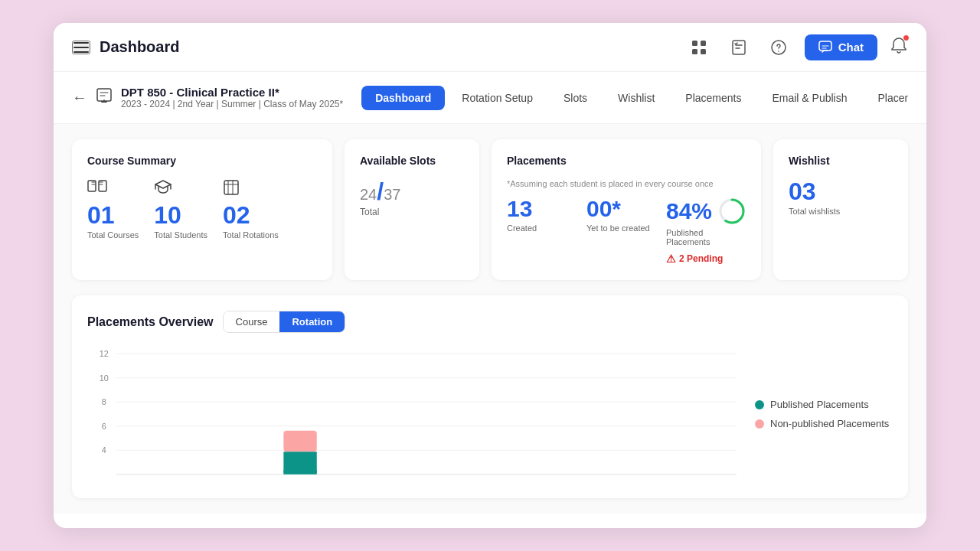 The width and height of the screenshot is (980, 551). Describe the element at coordinates (603, 209) in the screenshot. I see `yet-to-create-number: 00*` at that location.